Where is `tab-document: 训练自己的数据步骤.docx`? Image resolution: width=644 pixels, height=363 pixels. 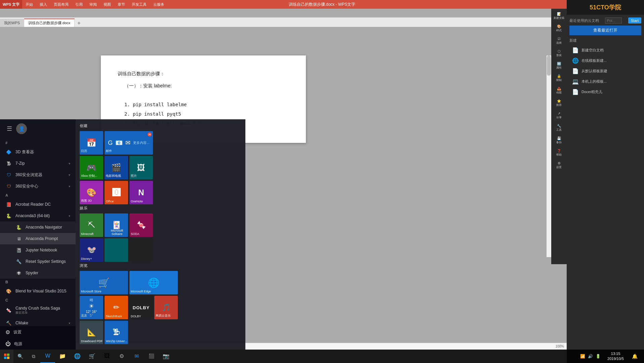 tab-document: 训练自己的数据步骤.docx is located at coordinates (49, 23).